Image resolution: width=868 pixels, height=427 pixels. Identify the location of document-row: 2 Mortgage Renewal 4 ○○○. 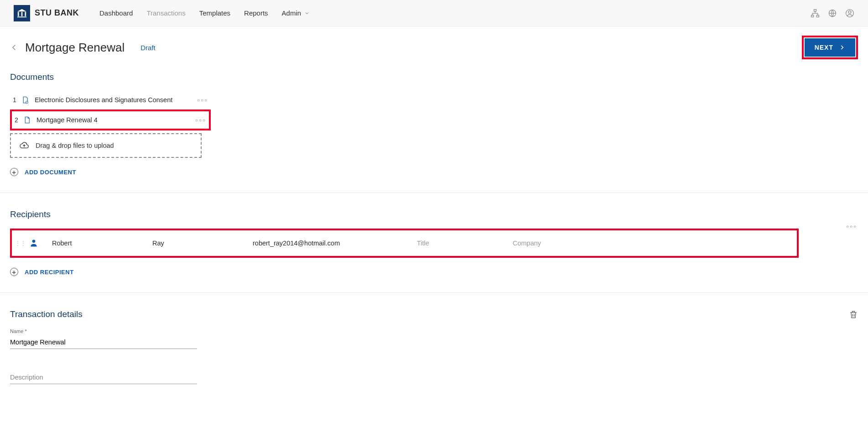
(110, 120).